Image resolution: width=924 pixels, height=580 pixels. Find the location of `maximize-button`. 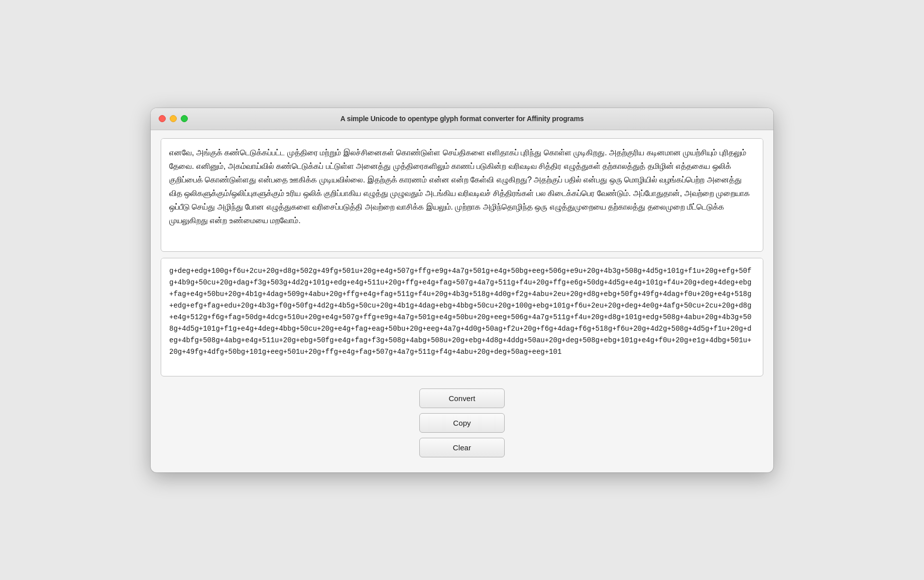

maximize-button is located at coordinates (184, 119).